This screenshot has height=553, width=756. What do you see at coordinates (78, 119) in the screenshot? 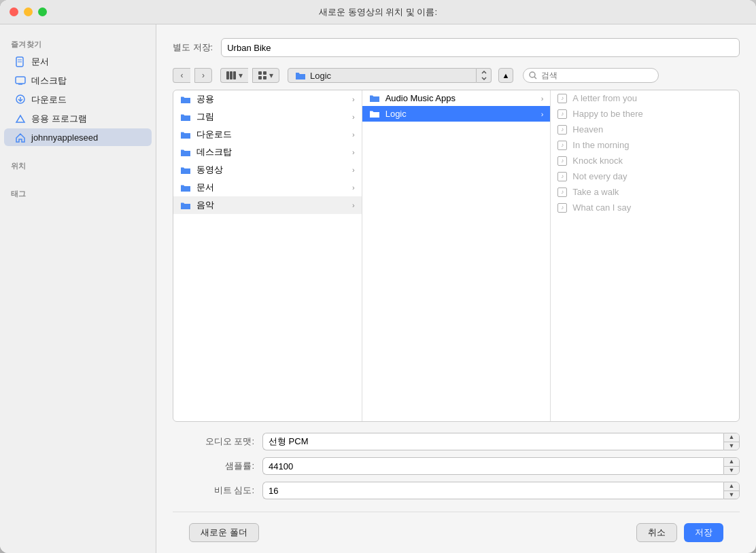
I see `sidebar-item-applications: 응용 프로그램` at bounding box center [78, 119].